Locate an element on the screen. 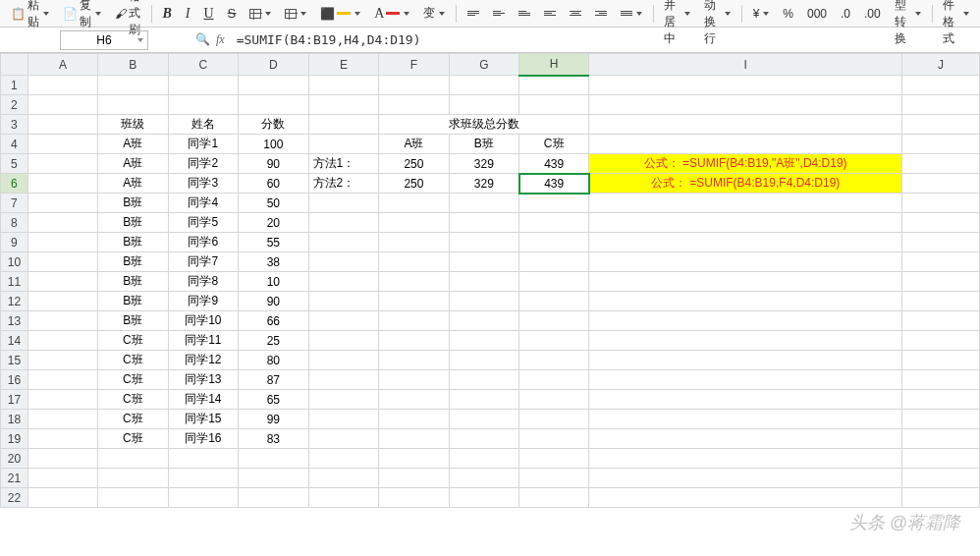  cell-D6: 60 is located at coordinates (273, 184).